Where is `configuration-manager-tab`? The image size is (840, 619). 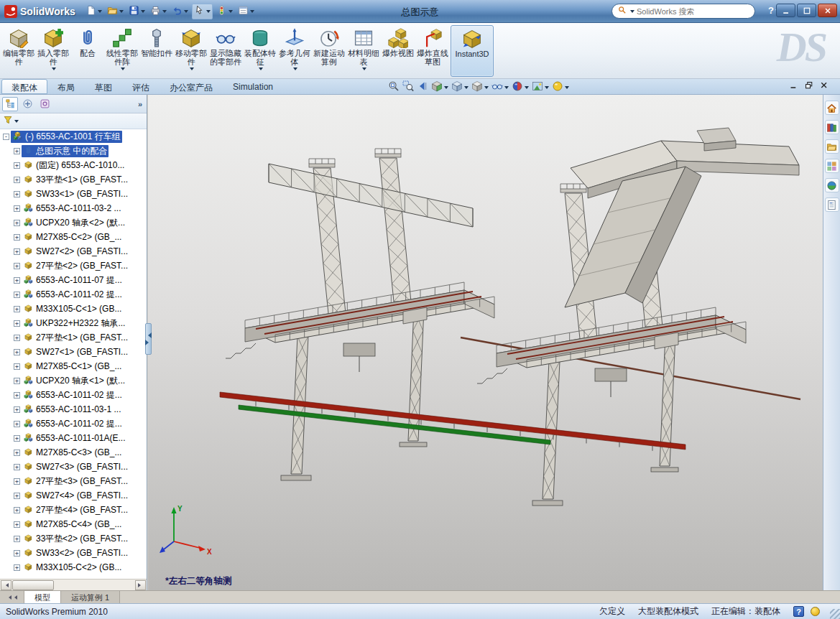
configuration-manager-tab is located at coordinates (45, 104).